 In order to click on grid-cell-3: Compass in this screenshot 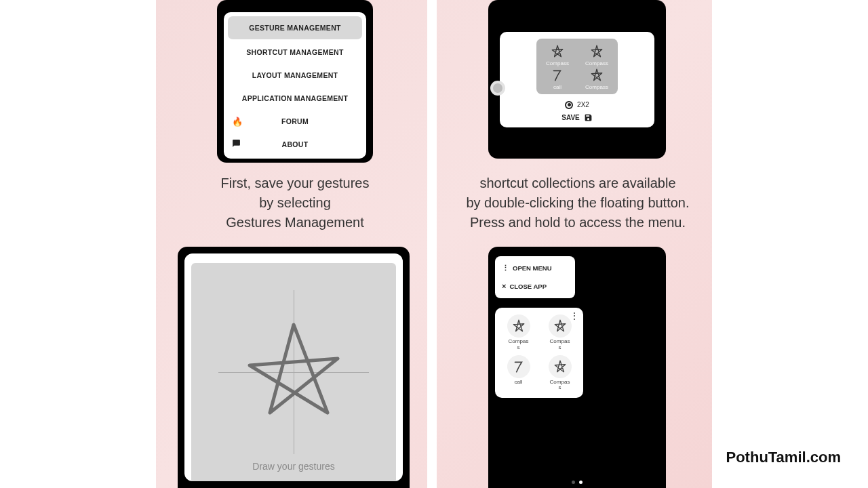, I will do `click(597, 79)`.